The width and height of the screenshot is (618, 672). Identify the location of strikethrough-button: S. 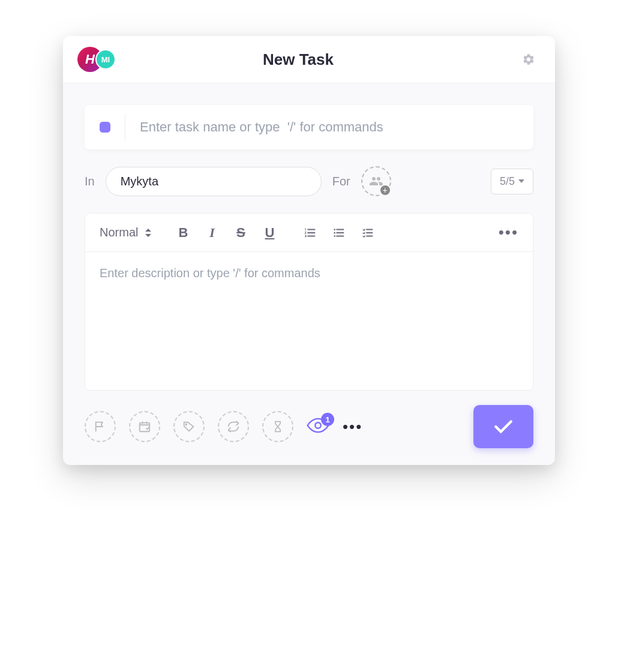
(241, 233).